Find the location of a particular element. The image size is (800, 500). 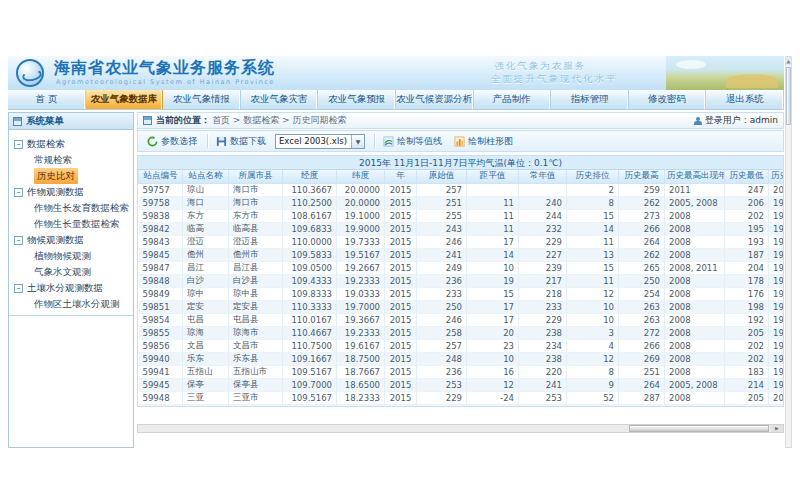

nav-item: 农业气象预报 is located at coordinates (357, 100).